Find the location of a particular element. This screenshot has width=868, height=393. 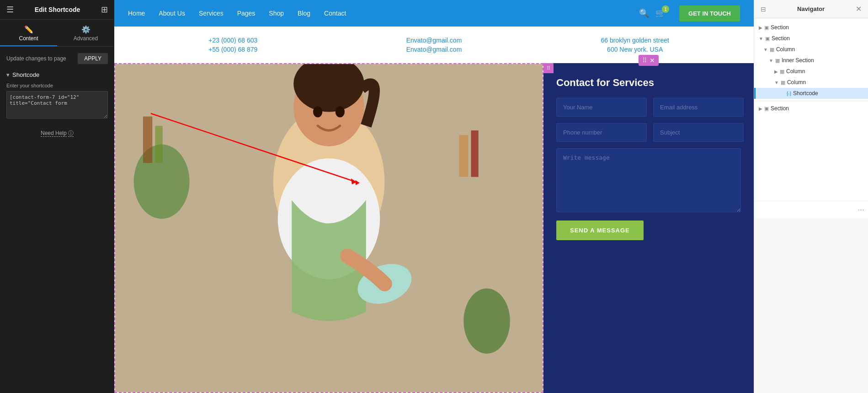

left-panel: ☰ Edit Shortcode ⊞ ✏️ Content ⚙️ Advance… is located at coordinates (57, 197).